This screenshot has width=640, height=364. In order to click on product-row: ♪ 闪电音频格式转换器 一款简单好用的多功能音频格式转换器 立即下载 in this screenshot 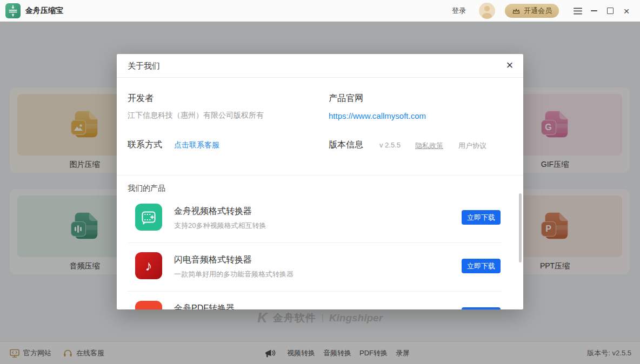, I will do `click(320, 272)`.